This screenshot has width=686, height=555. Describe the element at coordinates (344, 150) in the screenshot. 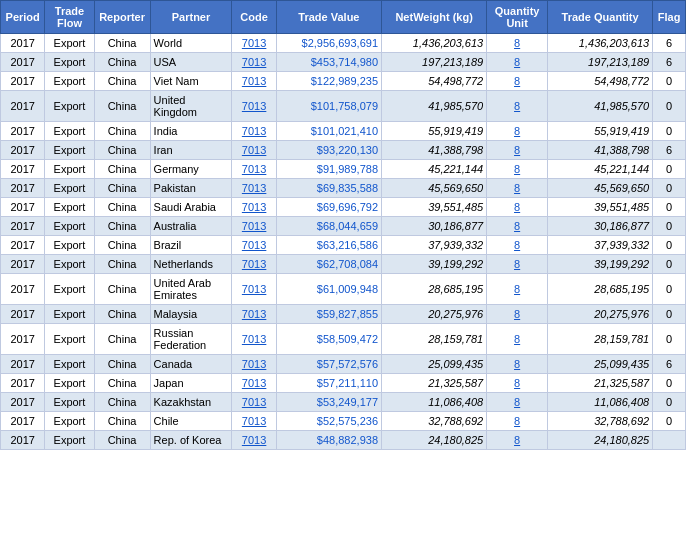

I see `table-row: 2017ExportChinaIran7013$93,220,13041,388…` at that location.